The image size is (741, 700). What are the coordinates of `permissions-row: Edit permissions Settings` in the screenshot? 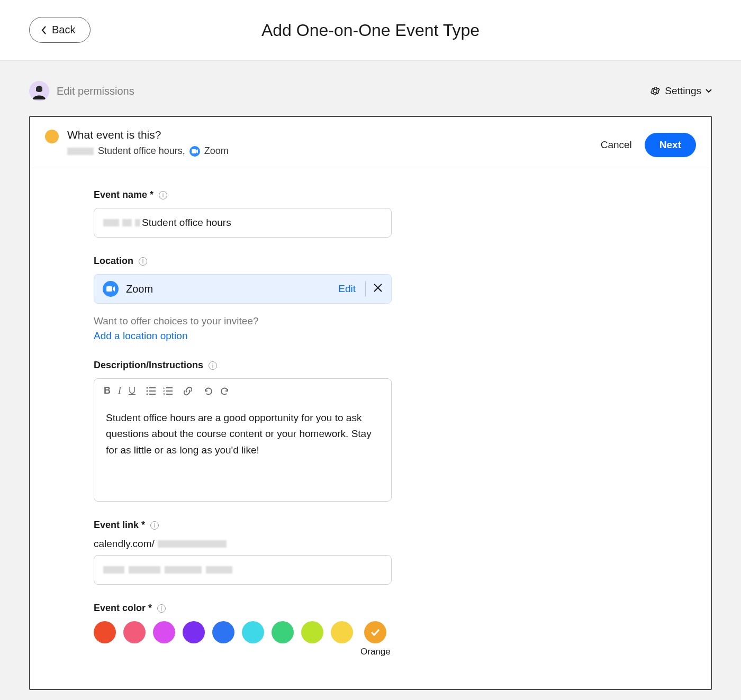 It's located at (370, 91).